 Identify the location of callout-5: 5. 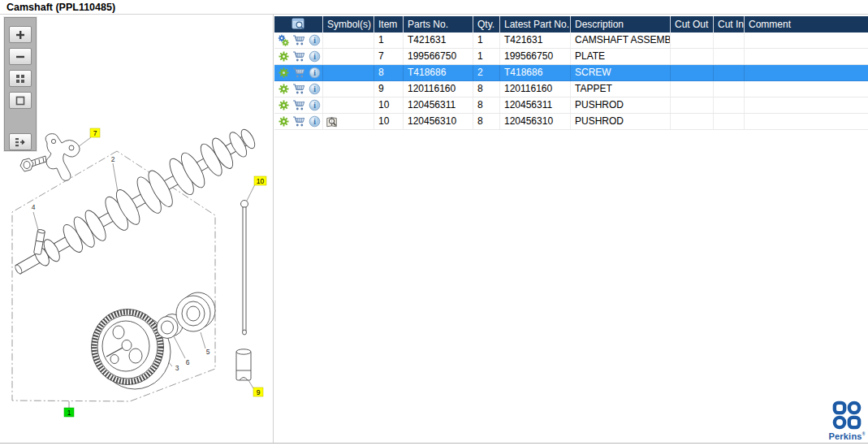
(208, 352).